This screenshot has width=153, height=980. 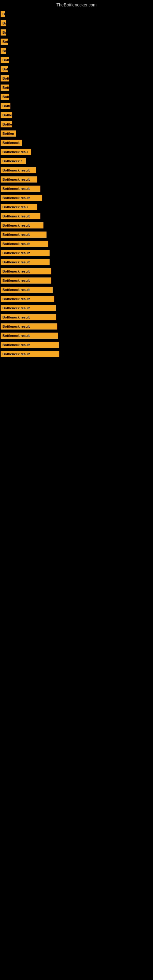 I want to click on site-title: TheBottlenecker.com, so click(x=76, y=5).